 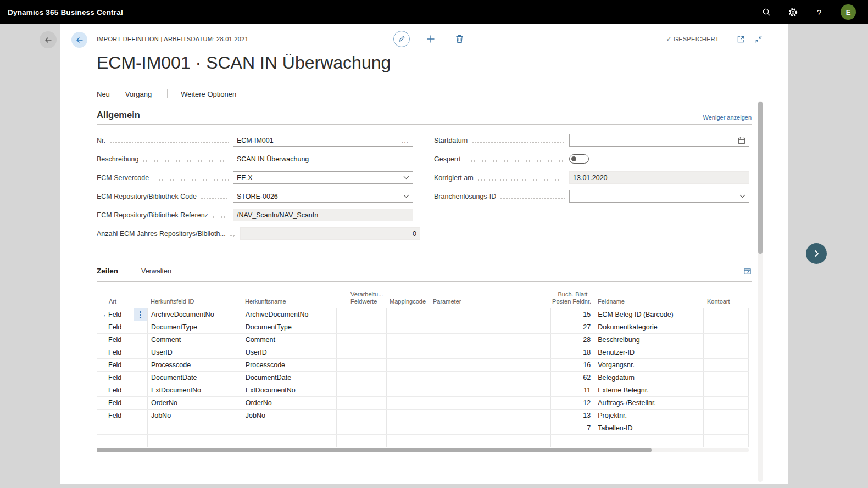 What do you see at coordinates (649, 340) in the screenshot?
I see `cell-feldname: Beschreibung` at bounding box center [649, 340].